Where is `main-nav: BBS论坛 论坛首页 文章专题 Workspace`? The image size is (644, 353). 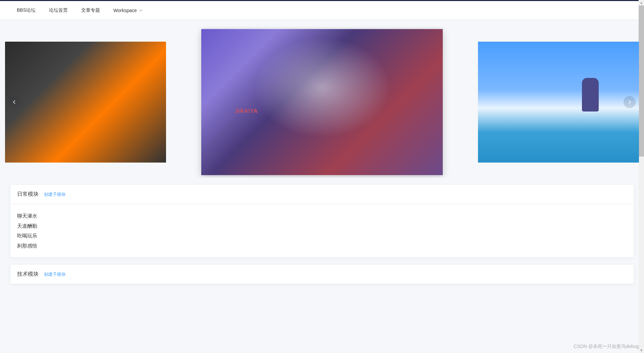
main-nav: BBS论坛 论坛首页 文章专题 Workspace is located at coordinates (322, 10).